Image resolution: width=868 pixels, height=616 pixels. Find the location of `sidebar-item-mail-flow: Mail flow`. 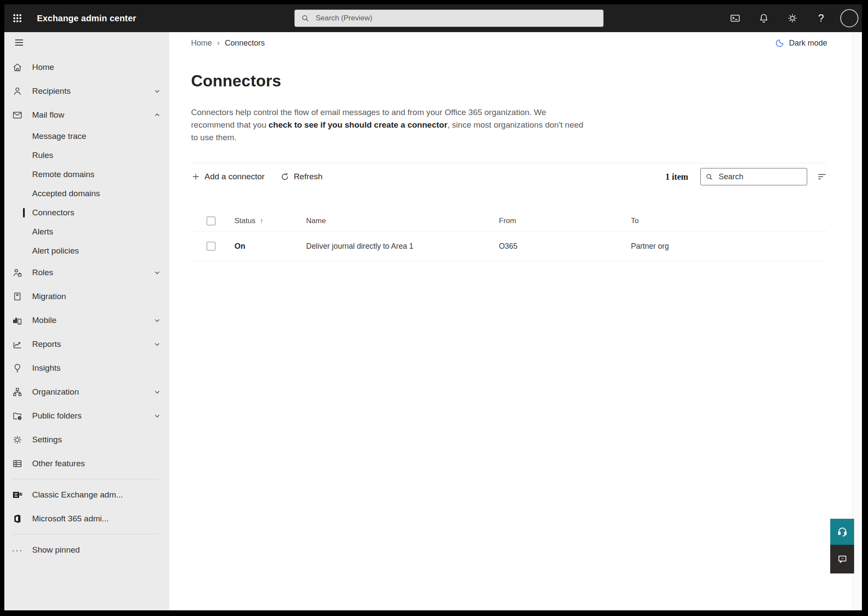

sidebar-item-mail-flow: Mail flow is located at coordinates (87, 115).